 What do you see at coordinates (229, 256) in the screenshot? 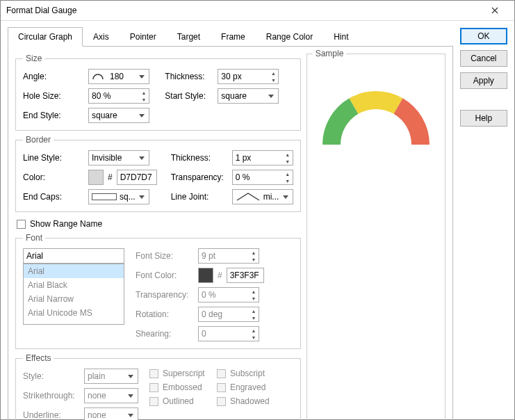
I see `spinner-font-size: 9 pt▲▼` at bounding box center [229, 256].